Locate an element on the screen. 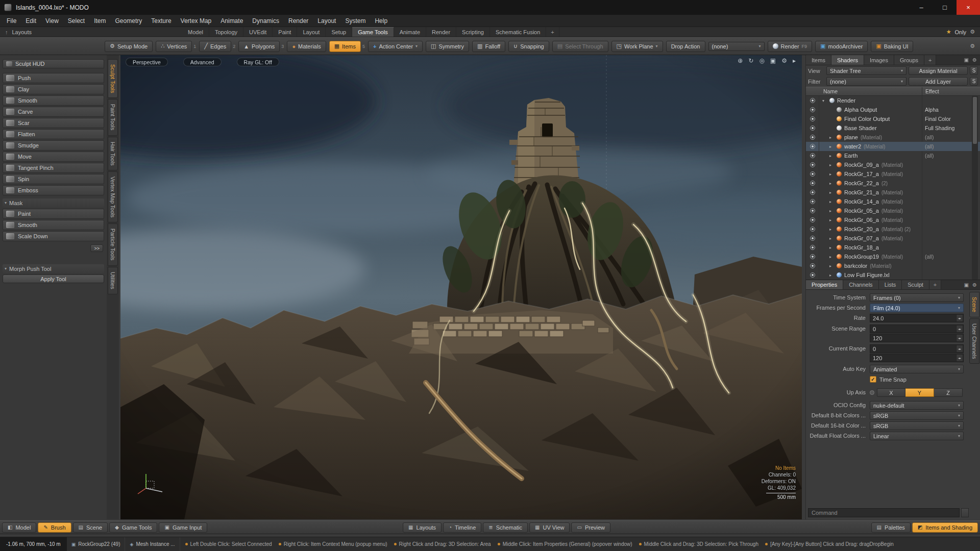 The image size is (980, 551). frame-icon: ▣ is located at coordinates (773, 61).